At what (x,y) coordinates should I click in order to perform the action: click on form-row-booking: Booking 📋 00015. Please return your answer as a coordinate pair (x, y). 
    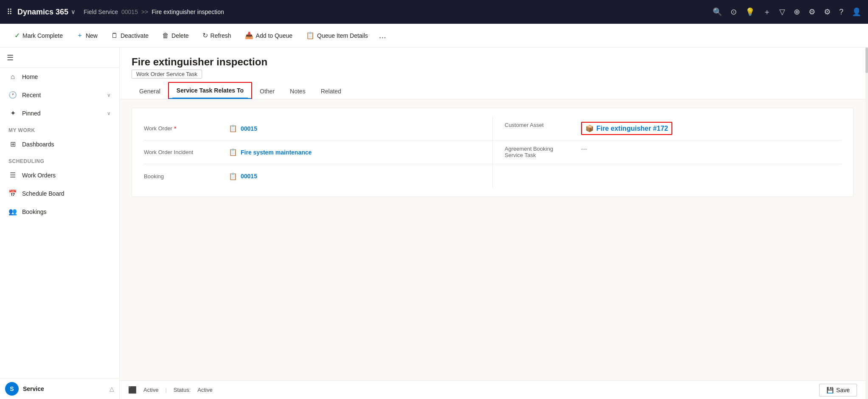
    Looking at the image, I should click on (492, 176).